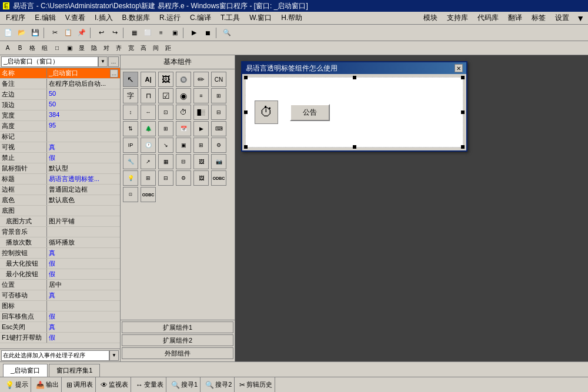  Describe the element at coordinates (166, 96) in the screenshot. I see `comp-check: ☑` at that location.